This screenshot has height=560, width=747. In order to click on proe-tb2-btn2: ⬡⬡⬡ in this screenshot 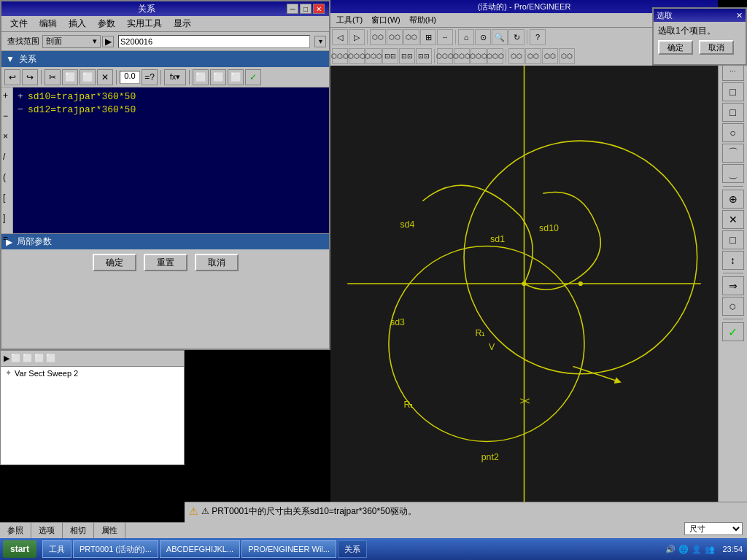, I will do `click(374, 56)`.